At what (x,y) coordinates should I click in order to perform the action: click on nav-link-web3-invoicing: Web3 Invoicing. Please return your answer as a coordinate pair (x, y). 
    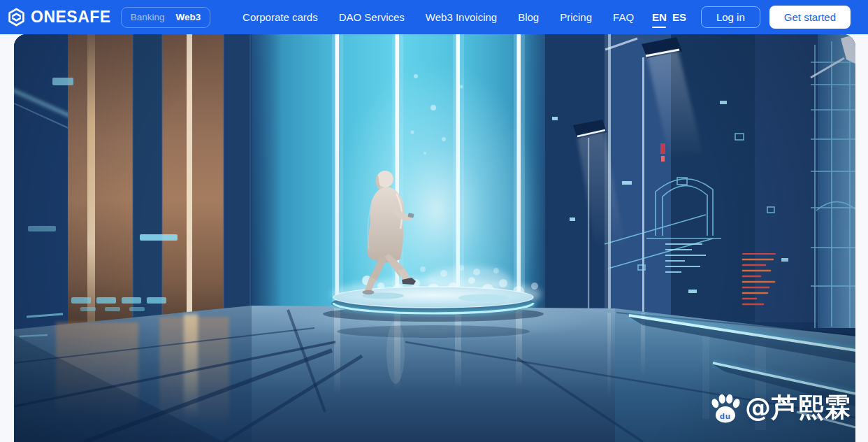
    Looking at the image, I should click on (461, 17).